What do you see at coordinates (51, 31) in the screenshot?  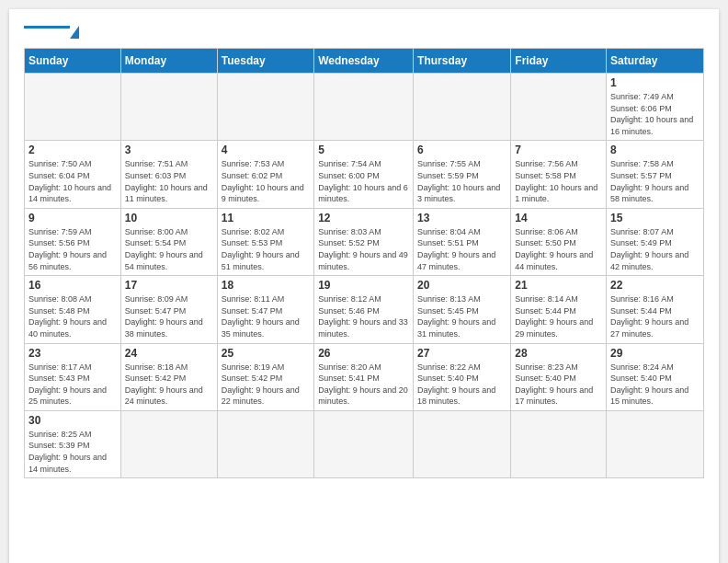 I see `logo` at bounding box center [51, 31].